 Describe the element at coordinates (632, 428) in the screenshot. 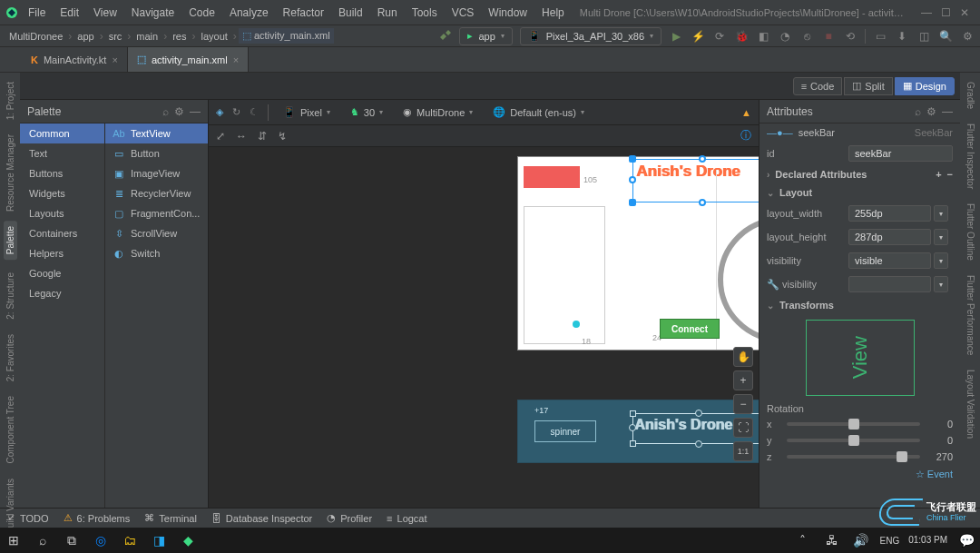

I see `bp-handle-left` at that location.